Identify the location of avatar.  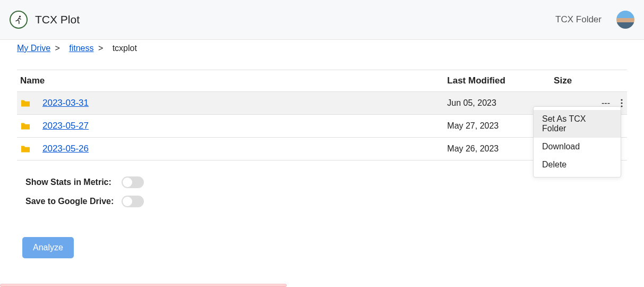
(625, 20).